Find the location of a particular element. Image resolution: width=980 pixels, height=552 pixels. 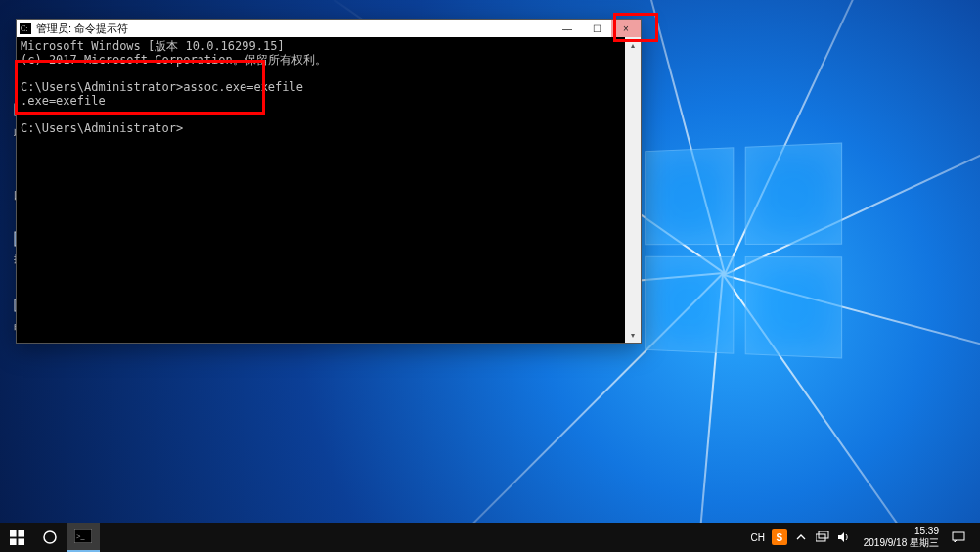

taskbar-clock: 15:39 2019/9/18 星期三 is located at coordinates (902, 537).